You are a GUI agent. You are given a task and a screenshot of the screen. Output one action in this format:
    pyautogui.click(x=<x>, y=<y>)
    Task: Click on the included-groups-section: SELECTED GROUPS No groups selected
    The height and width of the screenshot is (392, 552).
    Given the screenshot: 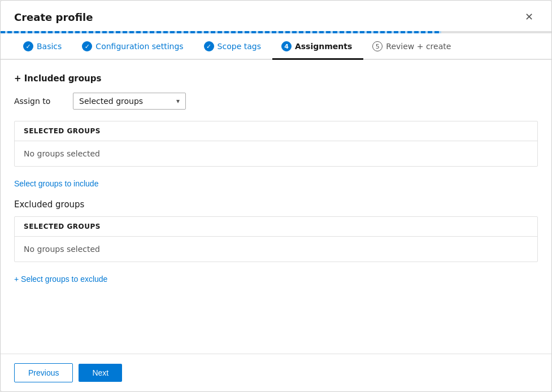 What is the action you would take?
    pyautogui.click(x=276, y=143)
    